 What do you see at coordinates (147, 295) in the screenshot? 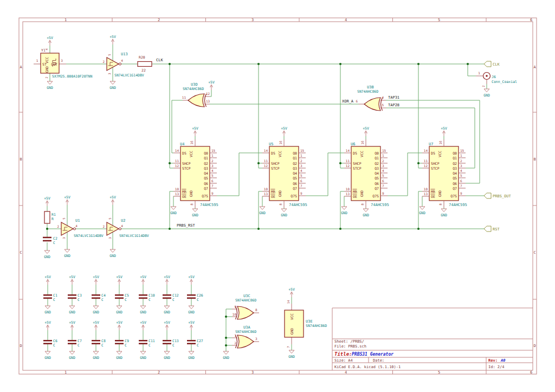
I see `capacitor-C10: +5VGNDC10C` at bounding box center [147, 295].